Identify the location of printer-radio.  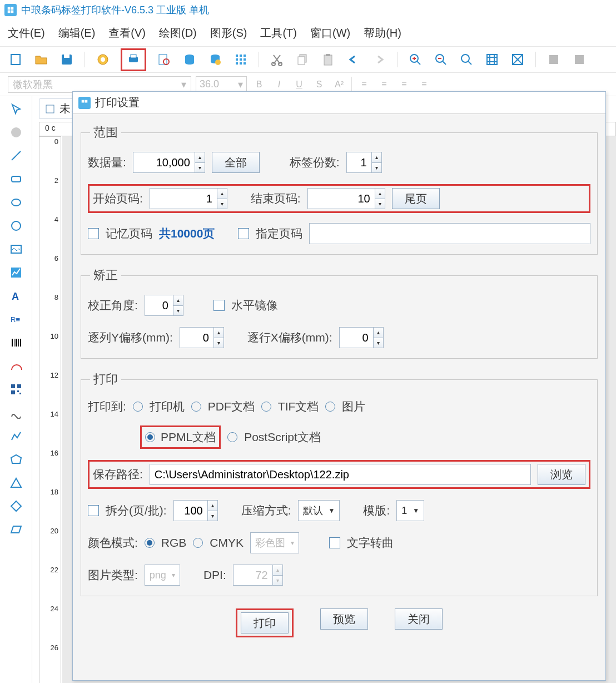
(138, 407).